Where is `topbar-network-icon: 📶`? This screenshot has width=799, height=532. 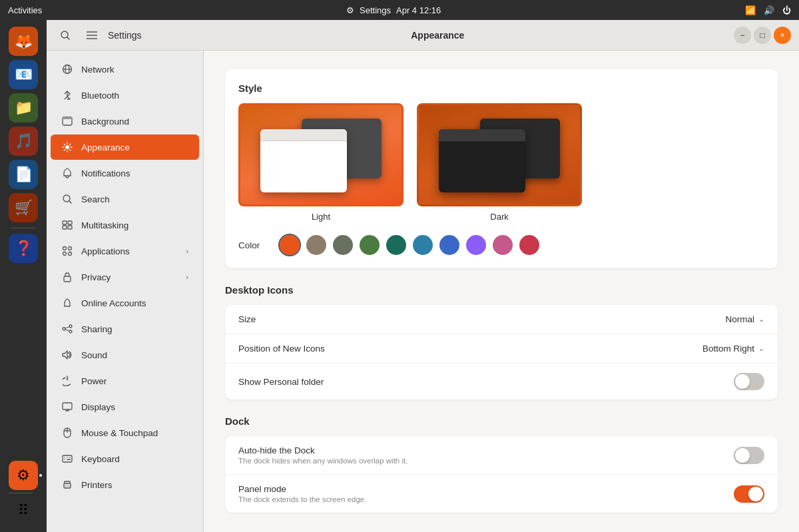
topbar-network-icon: 📶 is located at coordinates (750, 11).